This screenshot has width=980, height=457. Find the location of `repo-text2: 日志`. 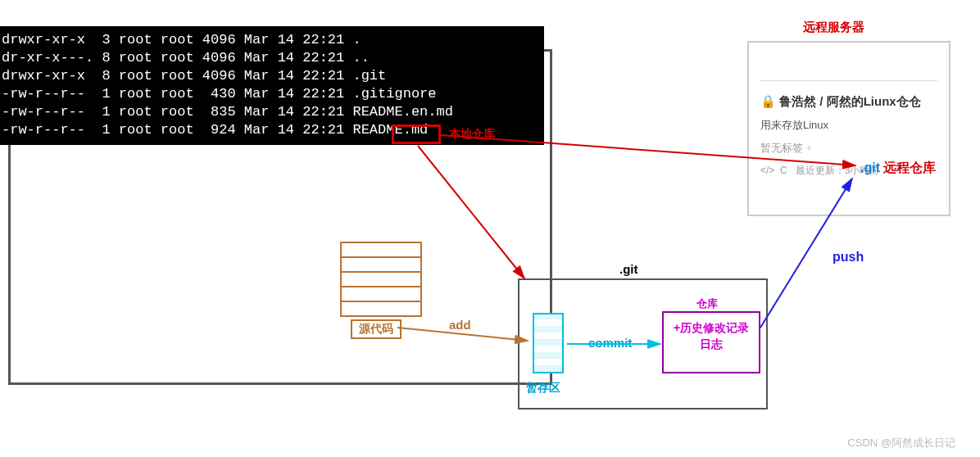

repo-text2: 日志 is located at coordinates (711, 344).